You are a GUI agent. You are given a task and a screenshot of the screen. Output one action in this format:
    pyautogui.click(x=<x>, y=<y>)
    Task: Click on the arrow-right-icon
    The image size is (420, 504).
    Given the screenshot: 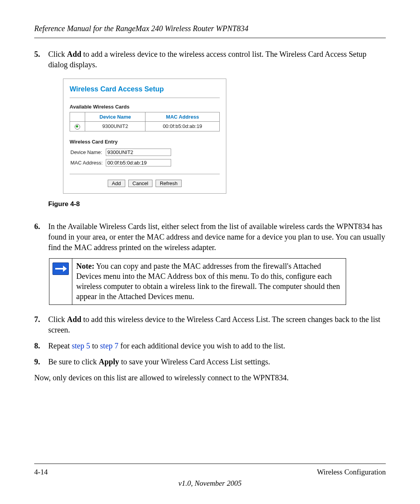 What is the action you would take?
    pyautogui.click(x=61, y=269)
    